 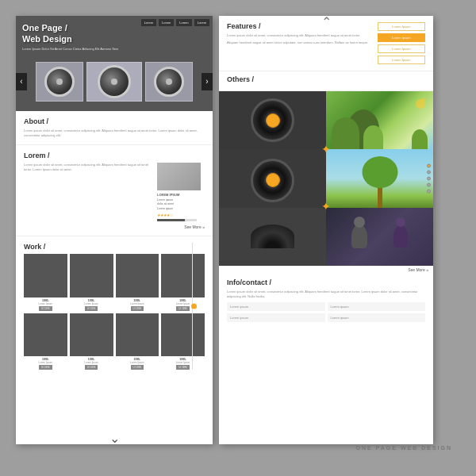 What do you see at coordinates (401, 43) in the screenshot?
I see `features-right: Lorem Ipsum Lorem Ipsum Lorem Ipsum Lore…` at bounding box center [401, 43].